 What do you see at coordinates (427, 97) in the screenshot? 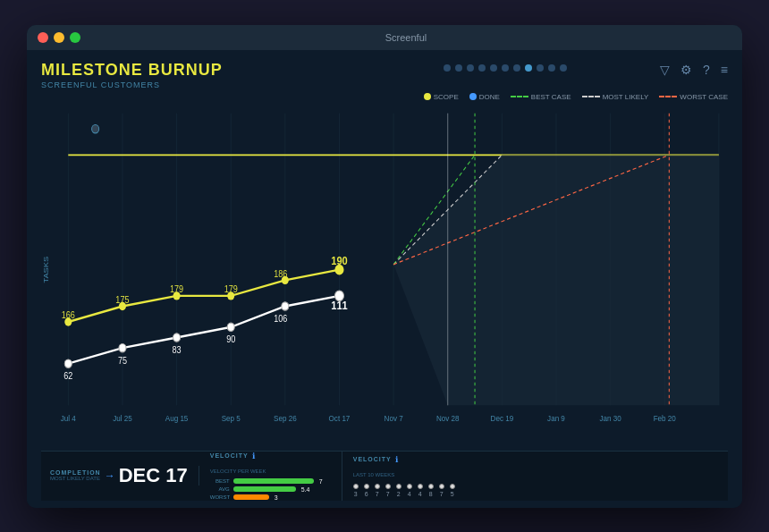
I see `scope-dot` at bounding box center [427, 97].